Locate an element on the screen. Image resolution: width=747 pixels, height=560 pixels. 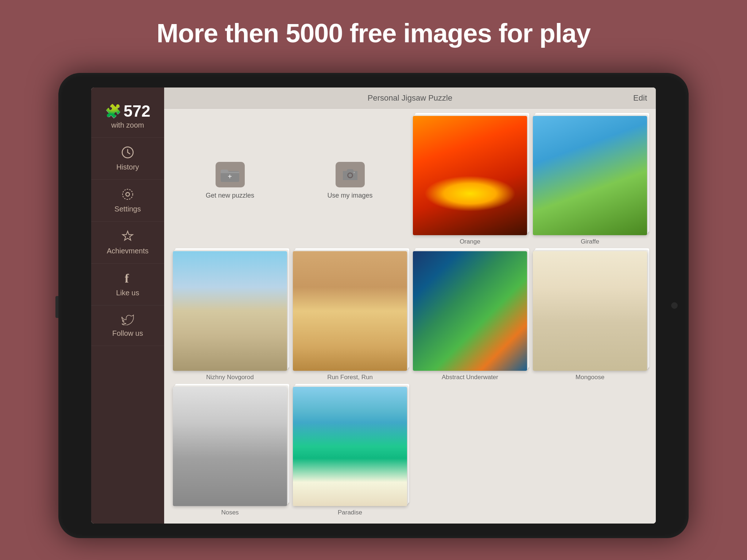
photo-paradise-main is located at coordinates (350, 446).